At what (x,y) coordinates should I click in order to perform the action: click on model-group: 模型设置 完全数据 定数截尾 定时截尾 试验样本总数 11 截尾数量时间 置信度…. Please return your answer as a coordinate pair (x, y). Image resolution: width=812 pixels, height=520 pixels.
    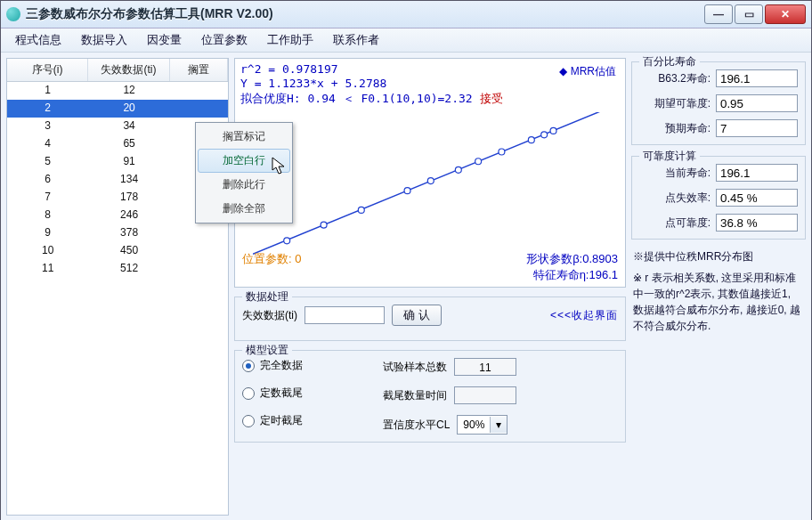
    Looking at the image, I should click on (430, 396).